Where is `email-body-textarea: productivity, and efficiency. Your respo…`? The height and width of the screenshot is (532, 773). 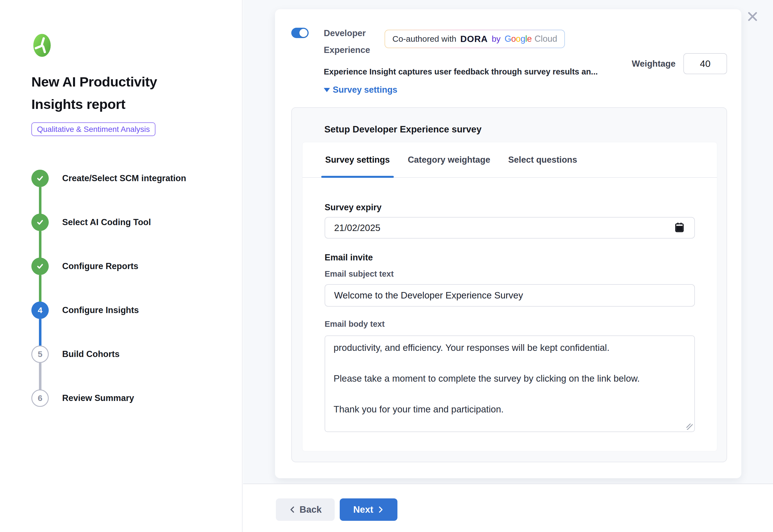 email-body-textarea: productivity, and efficiency. Your respo… is located at coordinates (510, 384).